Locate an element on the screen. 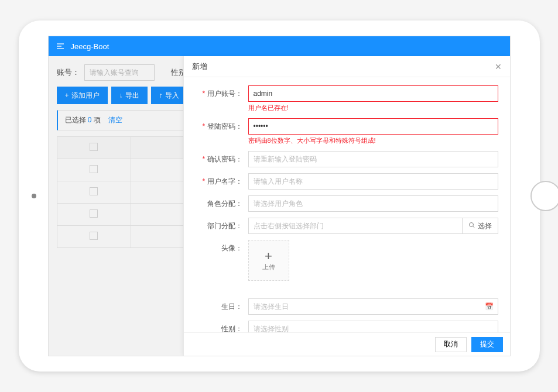  modal-footer: 取消 提交 is located at coordinates (347, 344).